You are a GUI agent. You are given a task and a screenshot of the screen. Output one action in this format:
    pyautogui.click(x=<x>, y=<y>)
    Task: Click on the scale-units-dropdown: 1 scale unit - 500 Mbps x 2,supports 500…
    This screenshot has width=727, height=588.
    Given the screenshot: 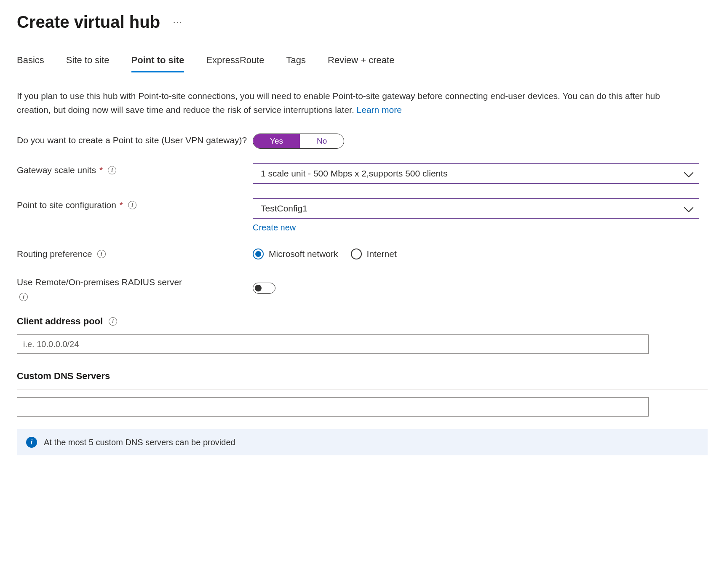 What is the action you would take?
    pyautogui.click(x=476, y=174)
    